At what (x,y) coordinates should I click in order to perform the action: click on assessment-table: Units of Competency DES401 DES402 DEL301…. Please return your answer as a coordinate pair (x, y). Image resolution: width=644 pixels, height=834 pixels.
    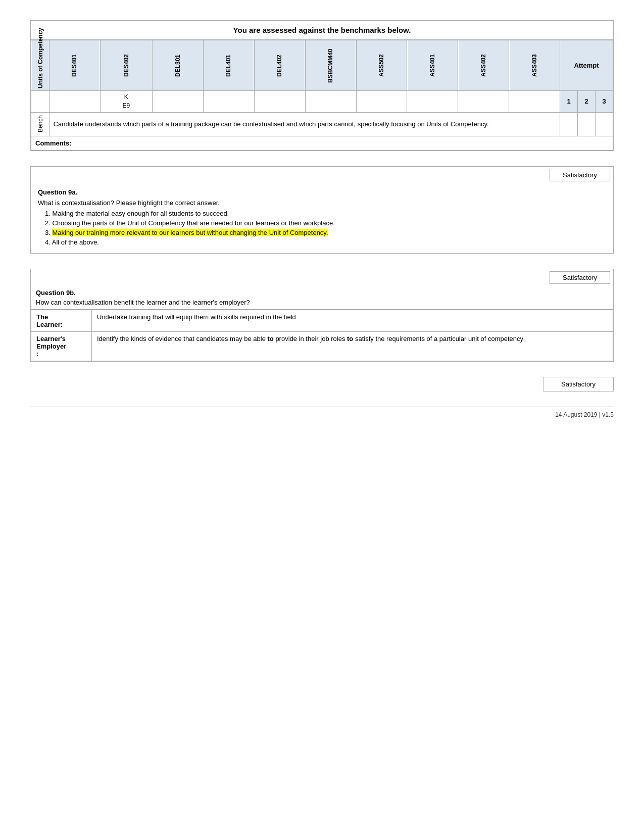
    Looking at the image, I should click on (322, 95).